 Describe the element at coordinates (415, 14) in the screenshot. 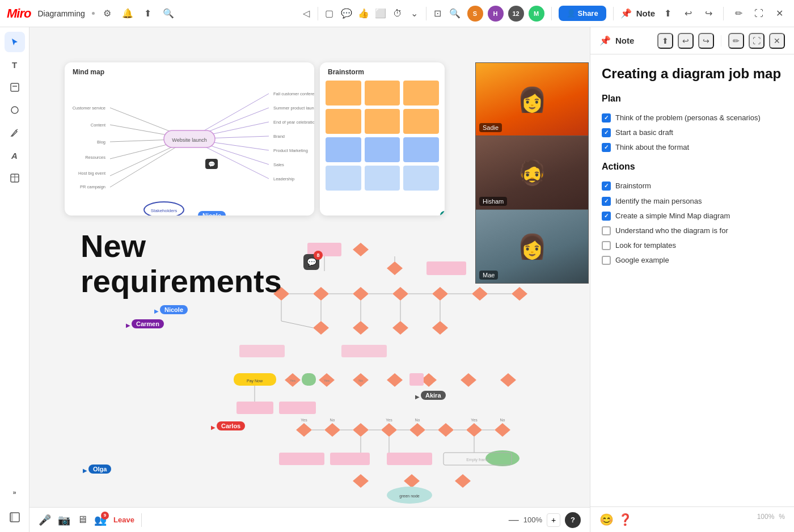

I see `more-center-icon: ⌄` at that location.